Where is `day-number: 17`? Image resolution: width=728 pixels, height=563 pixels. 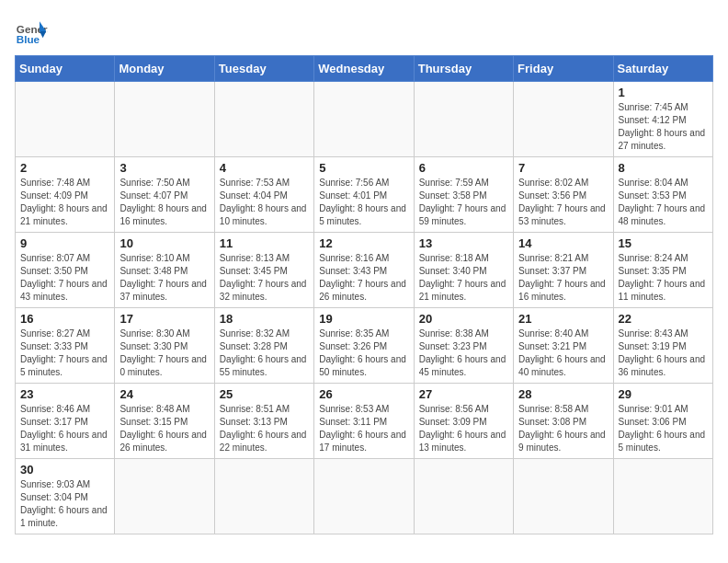
day-number: 17 is located at coordinates (164, 318).